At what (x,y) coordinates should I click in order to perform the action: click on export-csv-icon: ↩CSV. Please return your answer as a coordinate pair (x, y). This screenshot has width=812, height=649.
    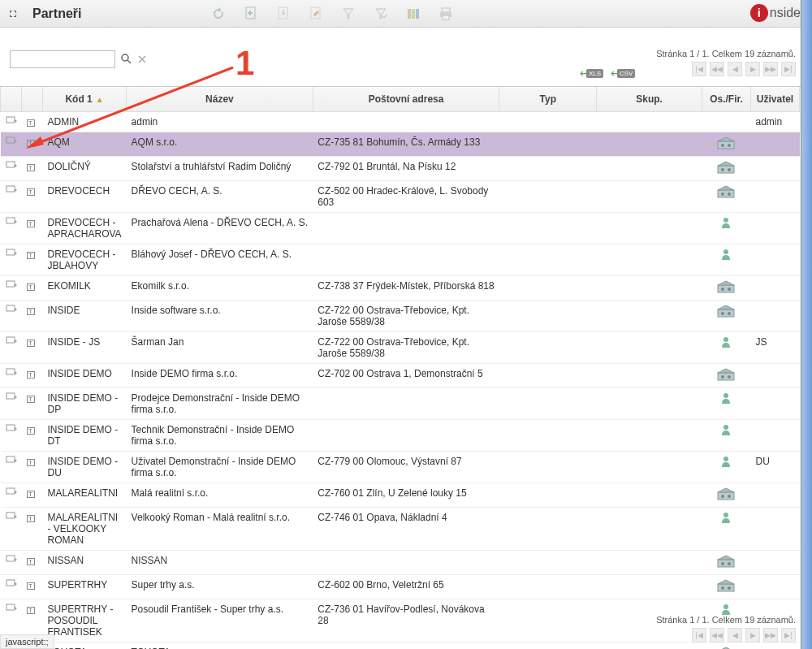
    Looking at the image, I should click on (622, 73).